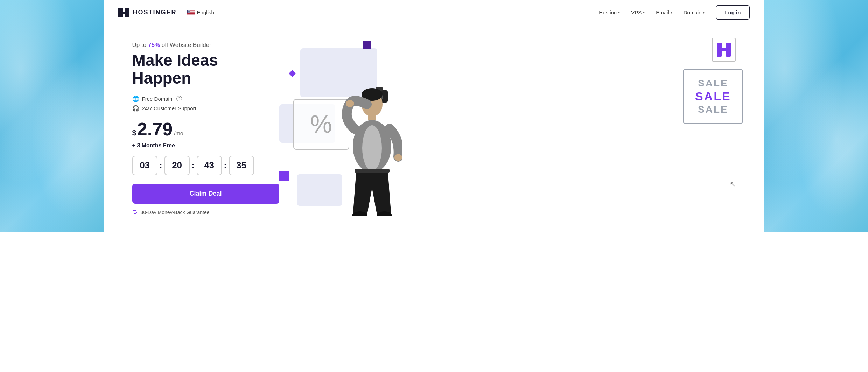 The image size is (868, 372). I want to click on chevron-domain: ▾, so click(704, 13).